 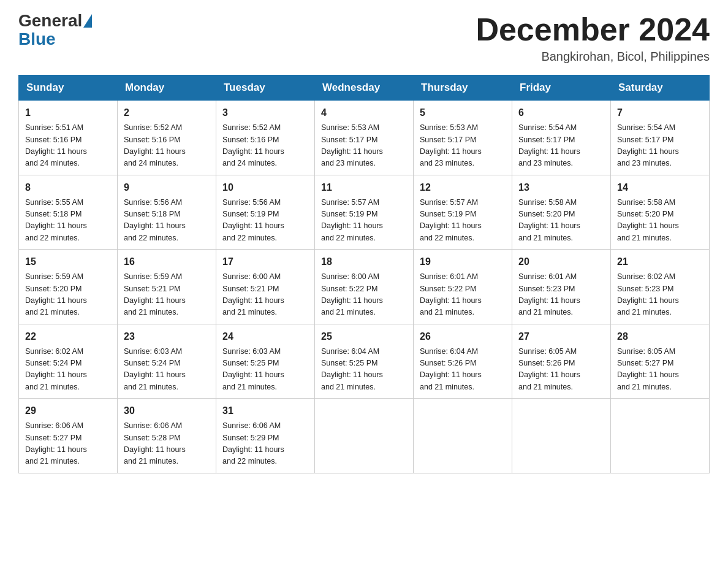 What do you see at coordinates (463, 287) in the screenshot?
I see `calendar-cell: 19Sunrise: 6:01 AMSunset: 5:22 PMDayligh…` at bounding box center [463, 287].